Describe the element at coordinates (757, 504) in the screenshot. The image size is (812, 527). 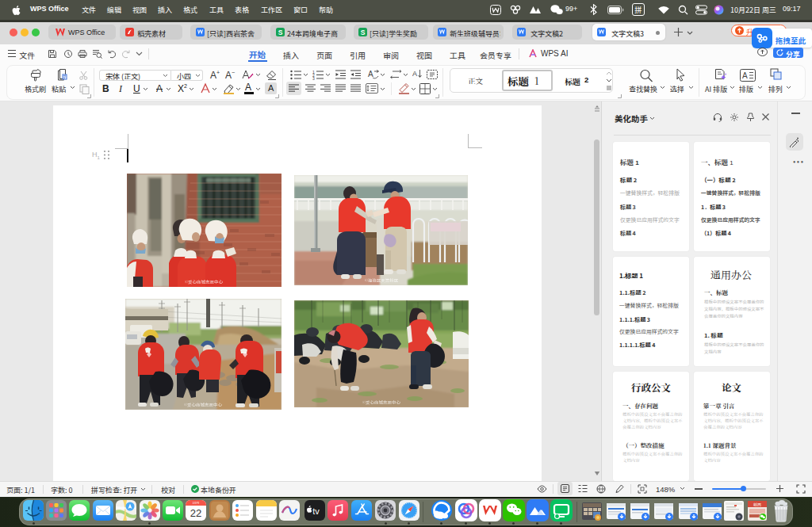
I see `svg-text: 稻壳` at that location.